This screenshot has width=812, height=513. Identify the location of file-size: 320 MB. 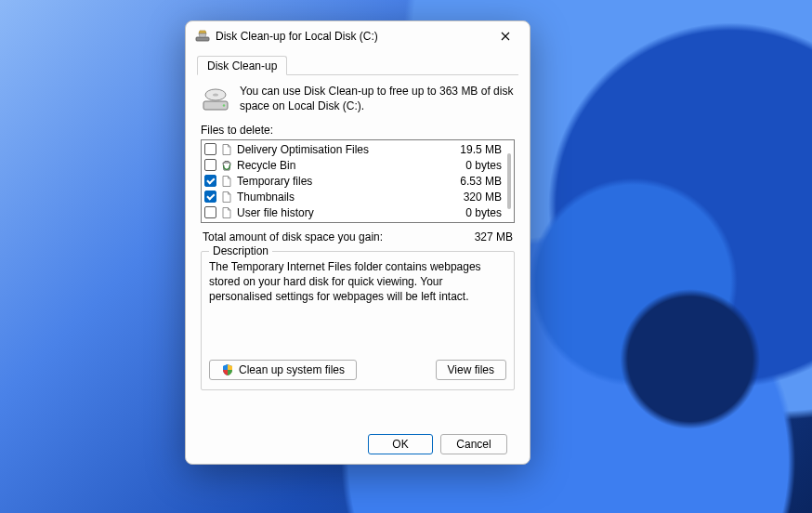
(476, 197).